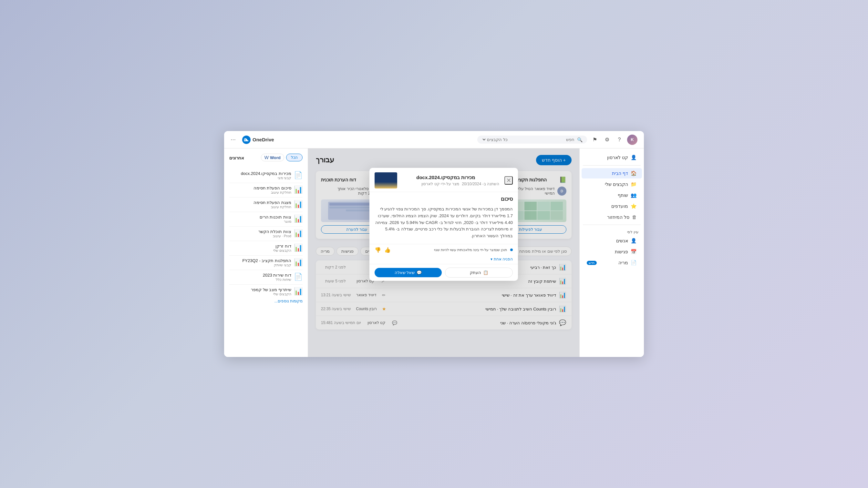 The image size is (868, 488). I want to click on search-input, so click(543, 139).